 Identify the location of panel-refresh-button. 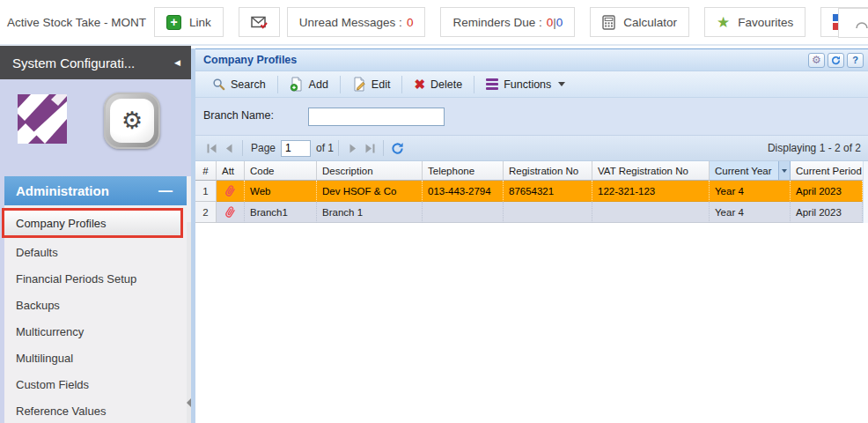
(836, 60).